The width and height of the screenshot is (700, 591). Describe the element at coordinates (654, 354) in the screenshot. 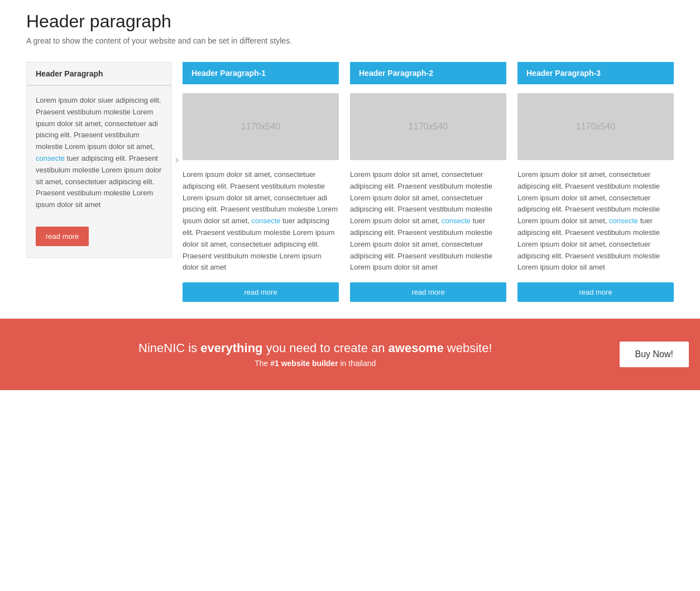

I see `buy-now-button: Buy Now!` at that location.